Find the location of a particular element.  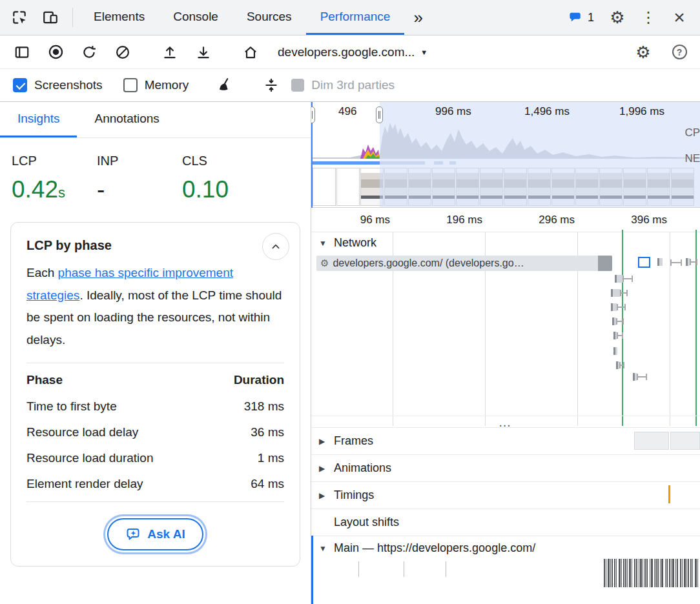

upload-icon is located at coordinates (170, 52).